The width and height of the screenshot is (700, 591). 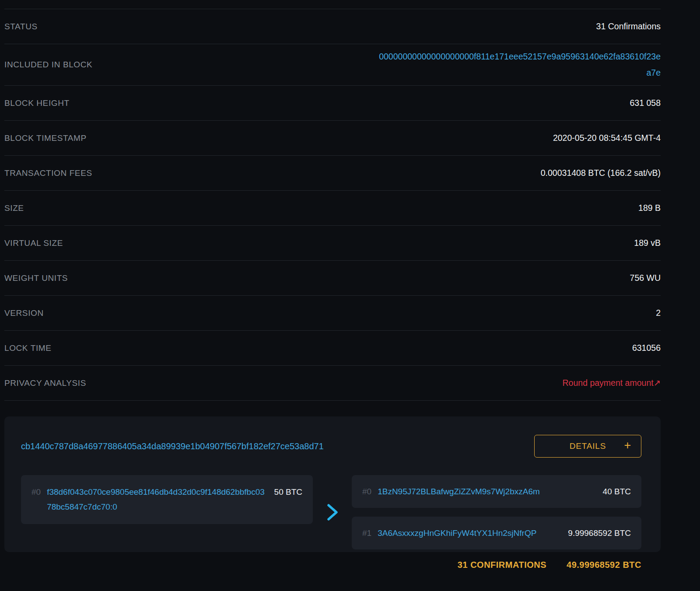 What do you see at coordinates (647, 348) in the screenshot?
I see `detail-value: 631056` at bounding box center [647, 348].